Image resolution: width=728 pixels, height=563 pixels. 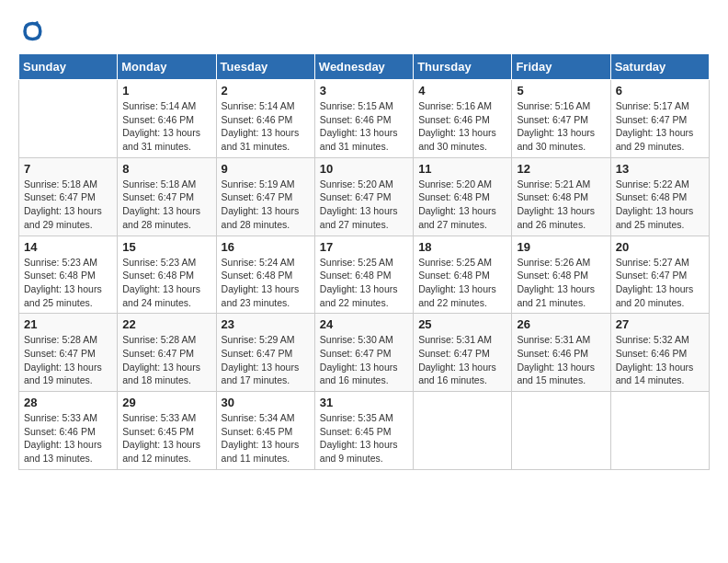 I want to click on day-info: Sunrise: 5:30 AM Sunset: 6:47 PM Dayligh…, so click(x=364, y=361).